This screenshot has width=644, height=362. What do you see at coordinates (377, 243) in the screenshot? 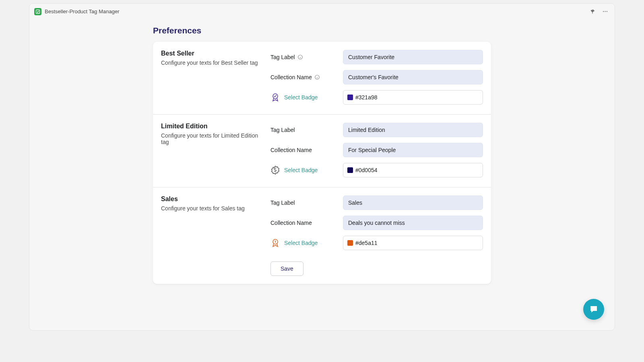
I see `badge-row: Select Badge #de5a11` at bounding box center [377, 243].